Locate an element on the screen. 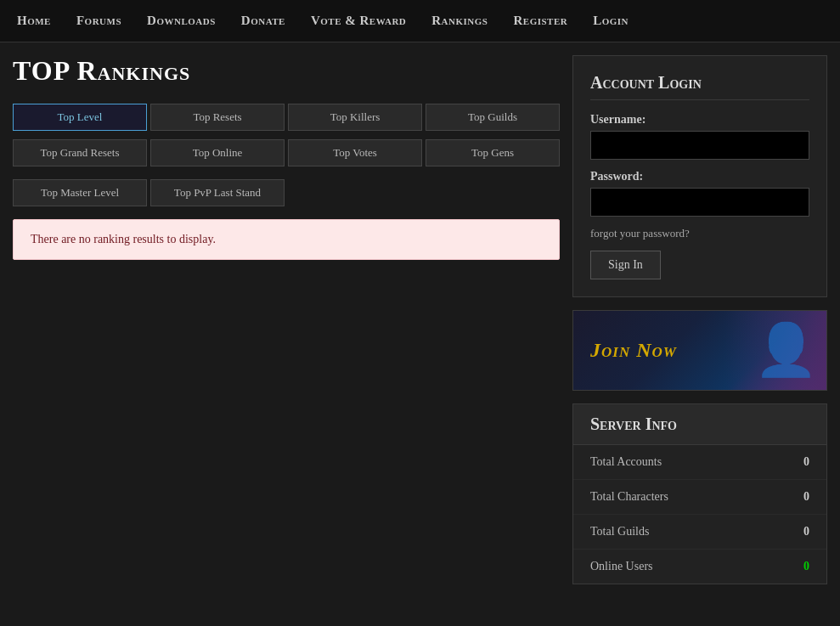 This screenshot has width=840, height=626. nav-forums: Forums is located at coordinates (99, 20).